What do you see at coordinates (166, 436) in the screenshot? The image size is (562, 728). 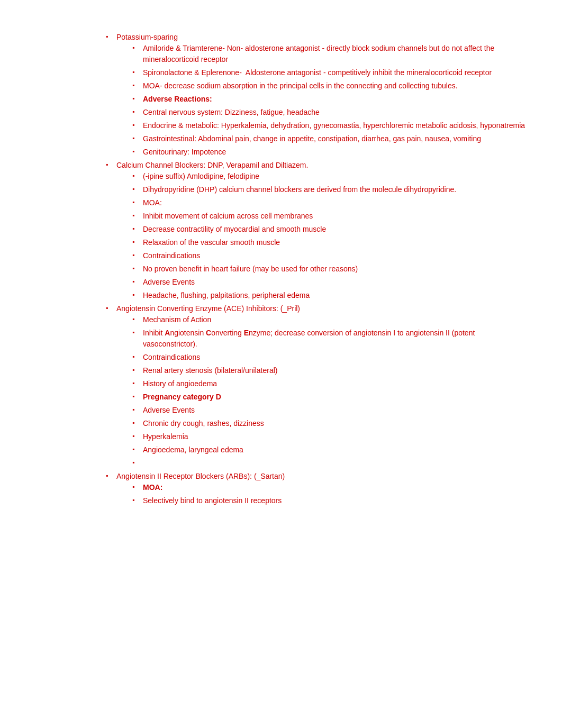 I see `item-text: Hyperkalemia` at bounding box center [166, 436].